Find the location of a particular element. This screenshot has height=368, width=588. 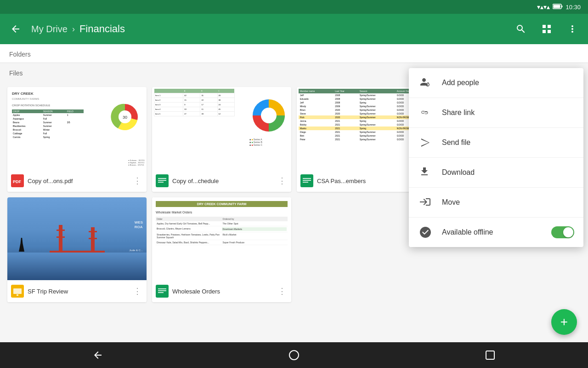

send-file-label: Send file is located at coordinates (508, 143).